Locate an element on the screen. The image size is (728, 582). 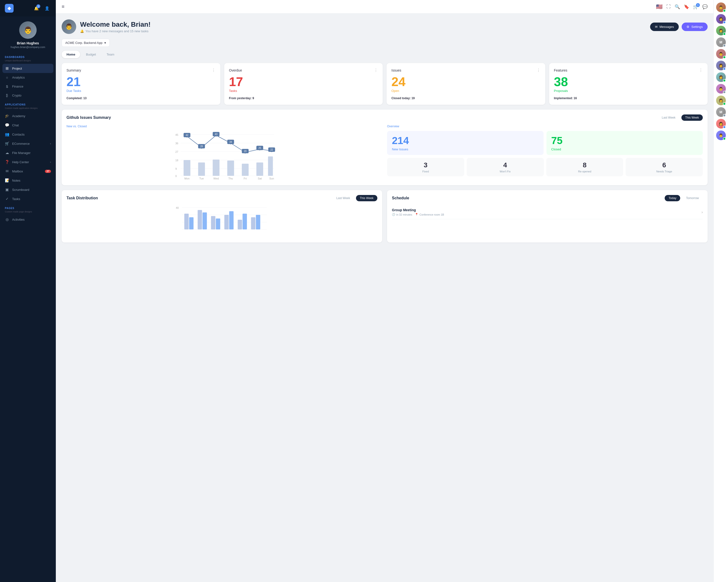
messages-topbar-button: 💬 is located at coordinates (705, 7).